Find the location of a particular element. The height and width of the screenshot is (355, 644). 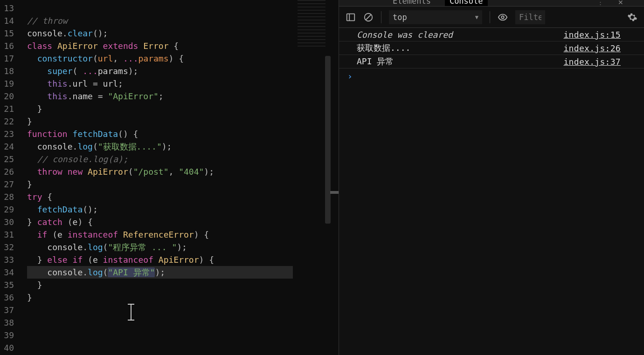

code-line: // console.log(a); is located at coordinates (160, 159).